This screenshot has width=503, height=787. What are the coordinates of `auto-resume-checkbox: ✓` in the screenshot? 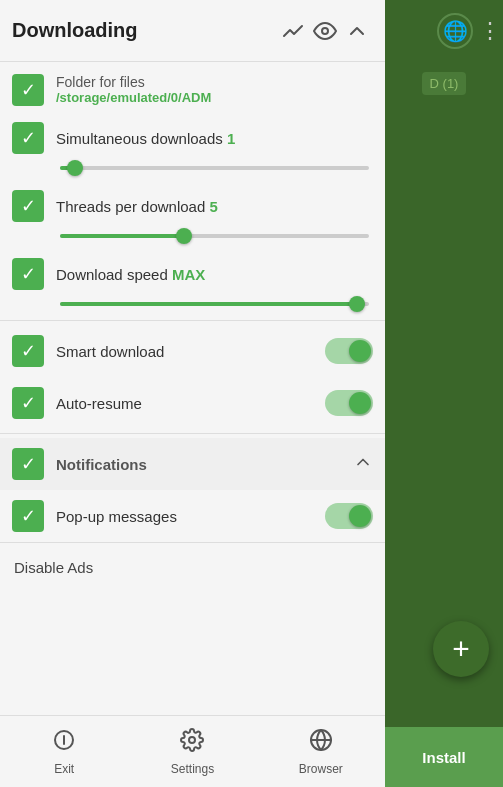 It's located at (28, 403).